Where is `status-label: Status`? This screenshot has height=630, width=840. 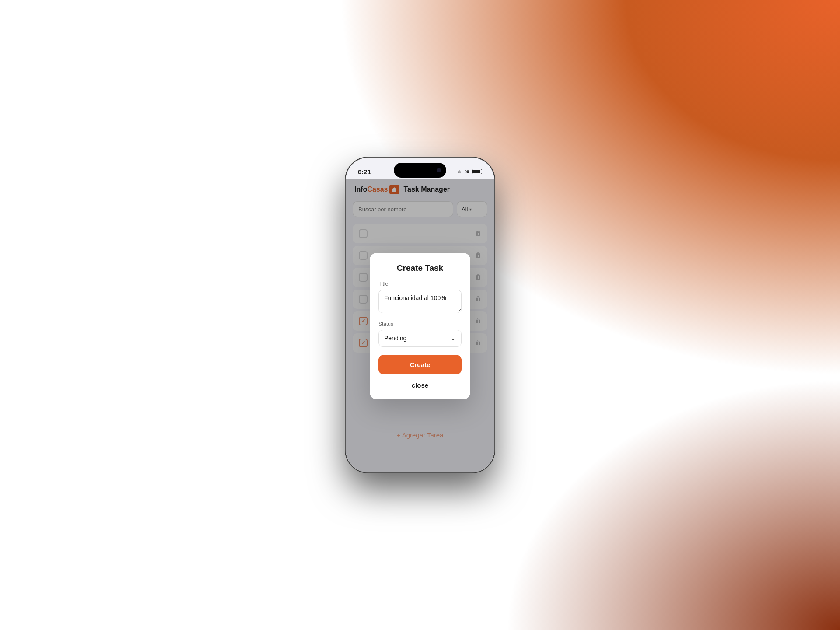 status-label: Status is located at coordinates (420, 324).